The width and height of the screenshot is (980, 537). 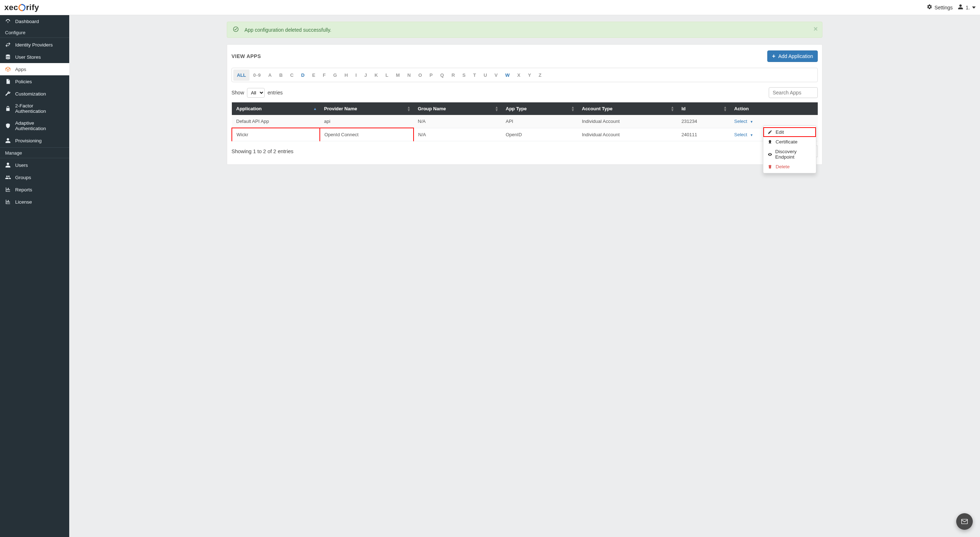 I want to click on add-application-label: Add Application, so click(x=795, y=56).